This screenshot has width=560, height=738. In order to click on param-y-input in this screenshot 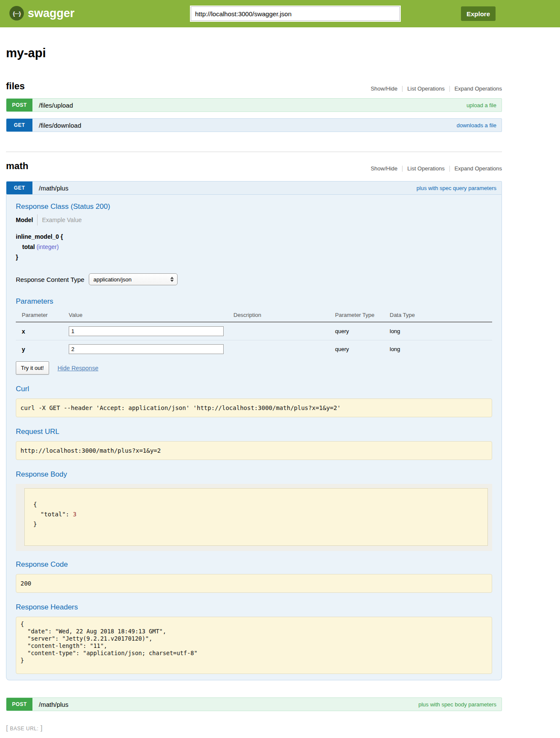, I will do `click(146, 349)`.